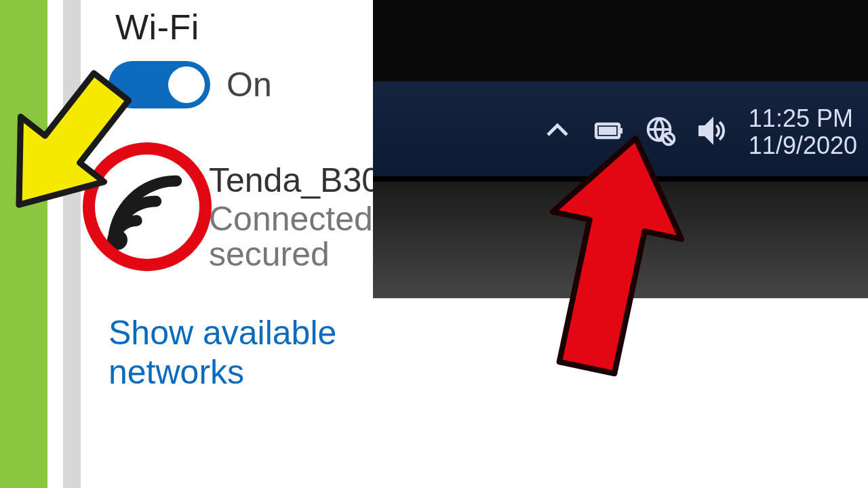  What do you see at coordinates (186, 85) in the screenshot?
I see `wifi-toggle-knob` at bounding box center [186, 85].